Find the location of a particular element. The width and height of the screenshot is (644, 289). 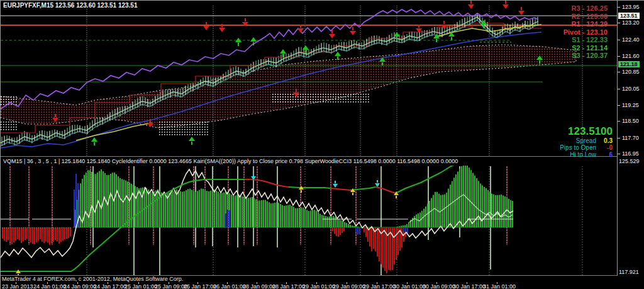

time-label: 30 Jan 01:00 is located at coordinates (409, 286).